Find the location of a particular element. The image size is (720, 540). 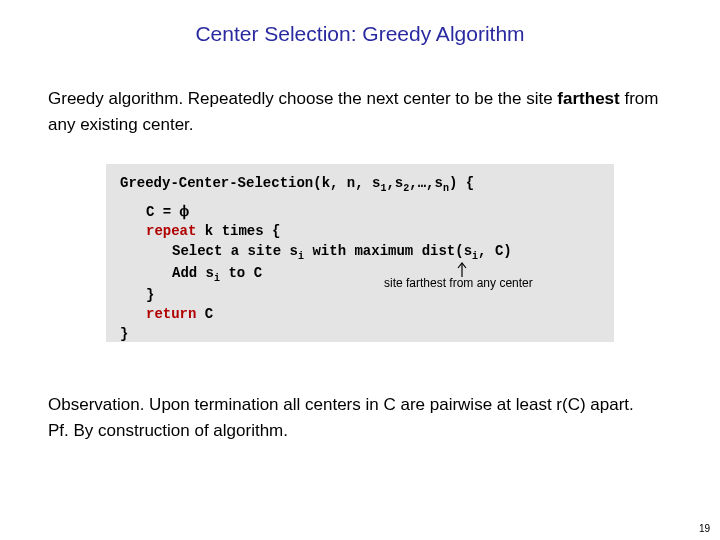

page-number: 19 is located at coordinates (704, 528).